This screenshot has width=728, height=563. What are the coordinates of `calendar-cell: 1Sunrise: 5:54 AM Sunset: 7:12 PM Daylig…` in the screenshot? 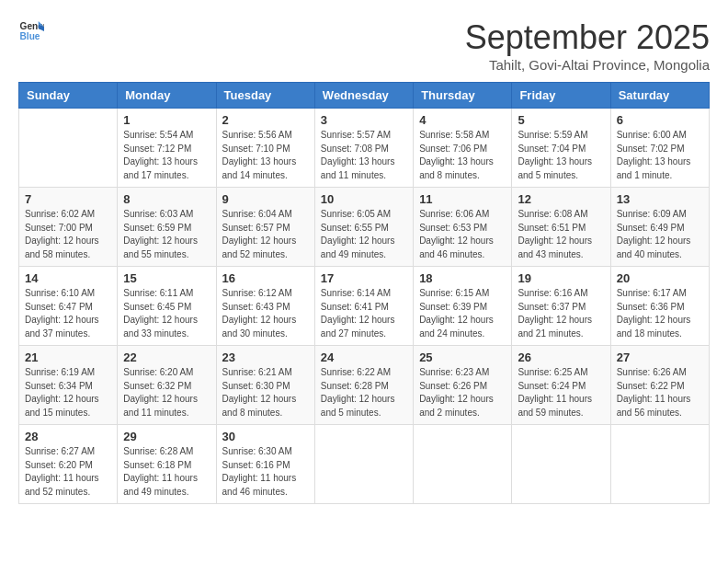 It's located at (167, 148).